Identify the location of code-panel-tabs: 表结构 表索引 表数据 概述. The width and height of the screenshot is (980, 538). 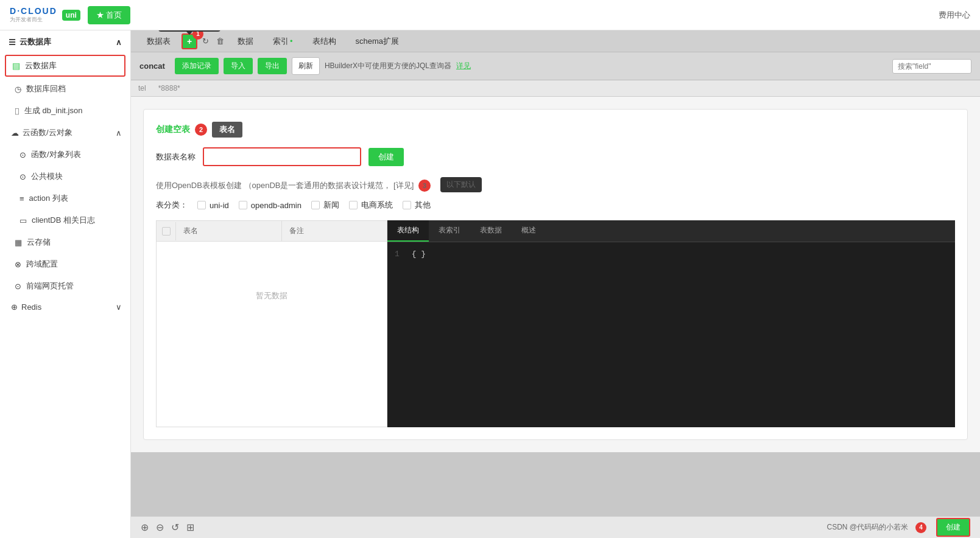
(671, 231).